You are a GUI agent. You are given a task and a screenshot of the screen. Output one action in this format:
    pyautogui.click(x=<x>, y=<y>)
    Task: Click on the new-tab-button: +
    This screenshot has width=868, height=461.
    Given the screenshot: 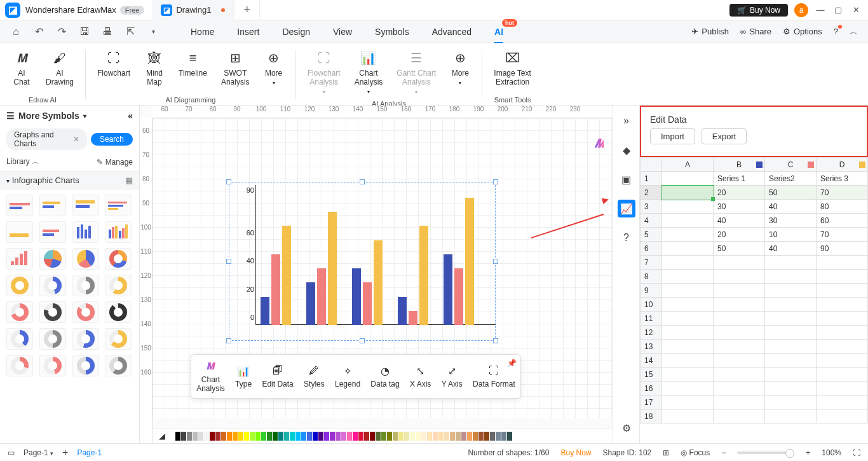 What is the action you would take?
    pyautogui.click(x=247, y=10)
    